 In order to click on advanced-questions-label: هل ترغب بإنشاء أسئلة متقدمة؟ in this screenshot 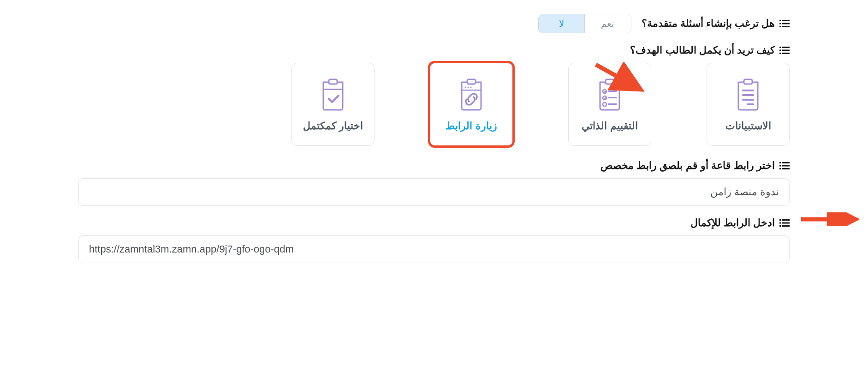, I will do `click(708, 24)`.